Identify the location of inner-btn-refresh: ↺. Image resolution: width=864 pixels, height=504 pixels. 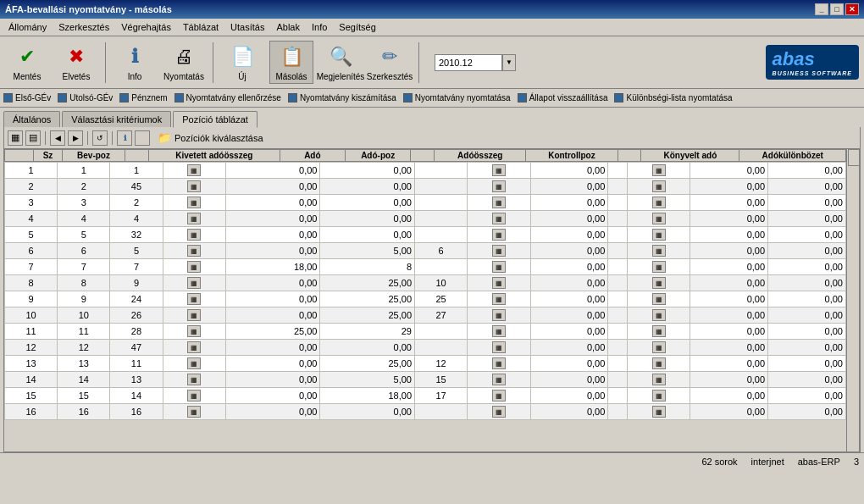
(100, 138).